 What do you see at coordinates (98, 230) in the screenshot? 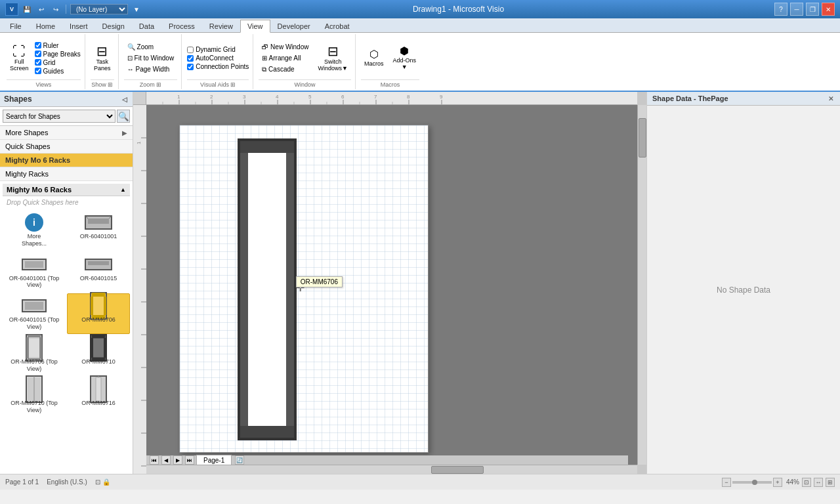
I see `shape-OR-60401001: OR-60401001` at bounding box center [98, 230].